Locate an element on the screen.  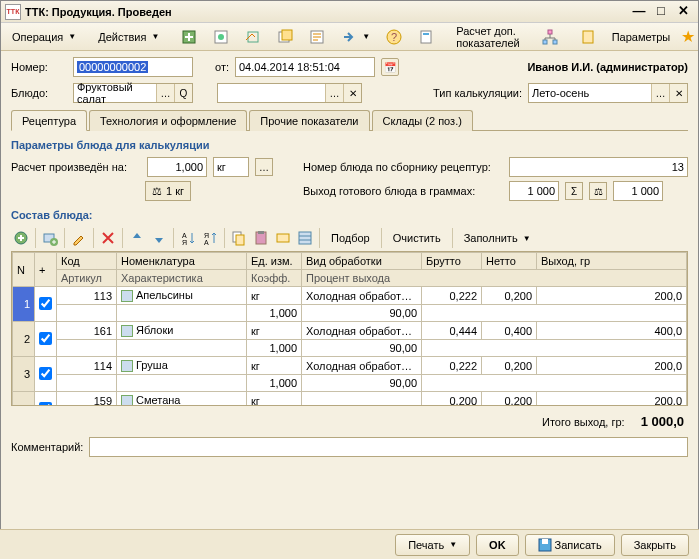
calc-on-unit: кг is located at coordinates (231, 167).